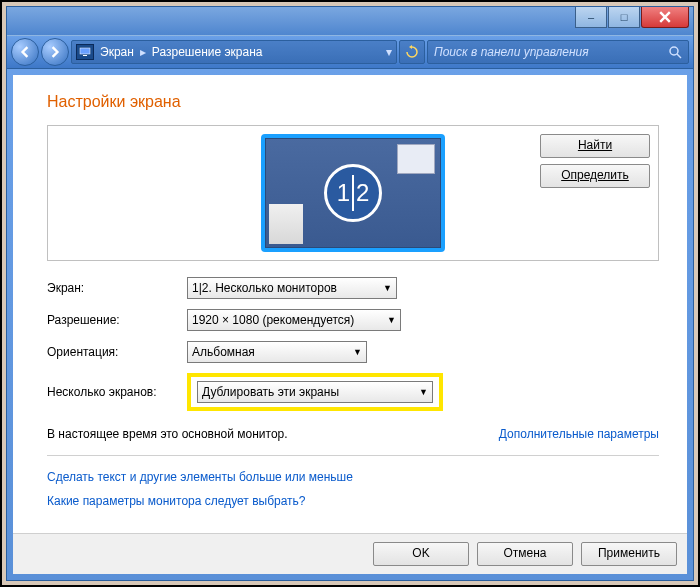 Image resolution: width=700 pixels, height=587 pixels. I want to click on cancel-button: Отмена, so click(525, 554).